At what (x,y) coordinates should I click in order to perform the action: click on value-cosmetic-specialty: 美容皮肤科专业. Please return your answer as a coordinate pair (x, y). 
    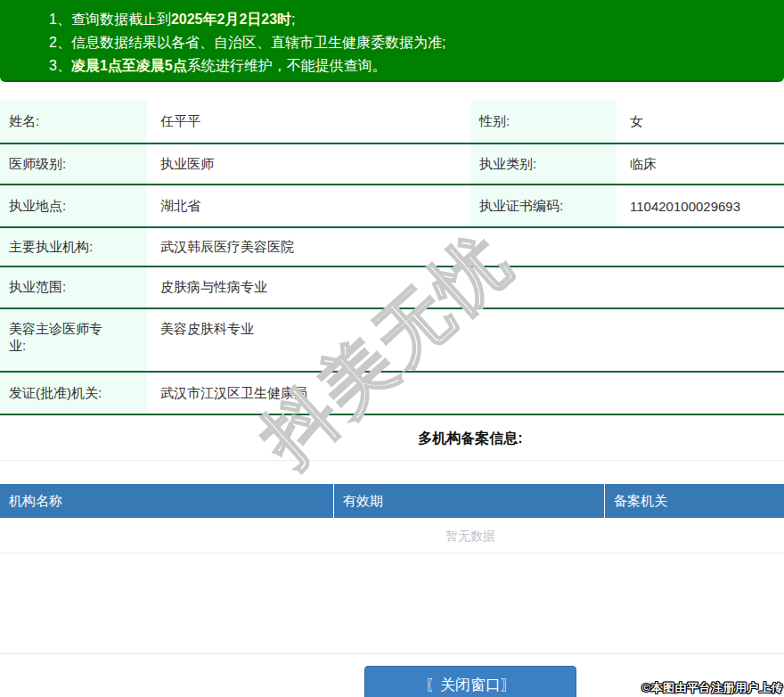
    Looking at the image, I should click on (465, 324).